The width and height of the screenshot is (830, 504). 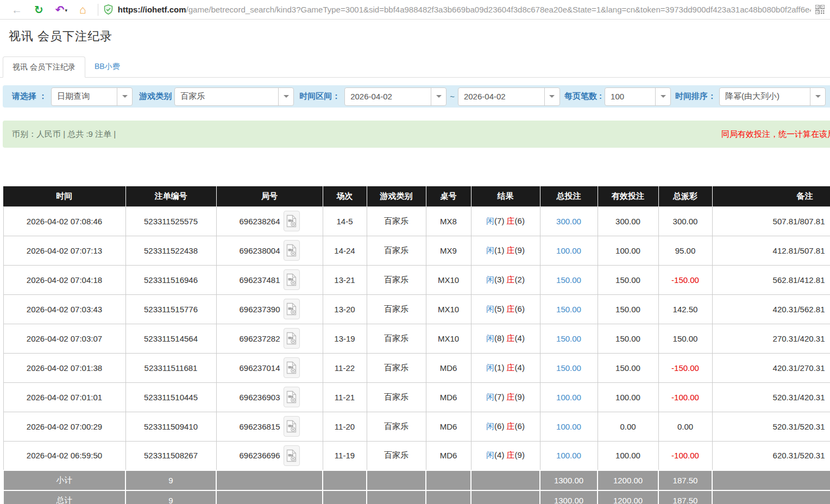 I want to click on bet-number-cell: 523311525575, so click(x=171, y=221).